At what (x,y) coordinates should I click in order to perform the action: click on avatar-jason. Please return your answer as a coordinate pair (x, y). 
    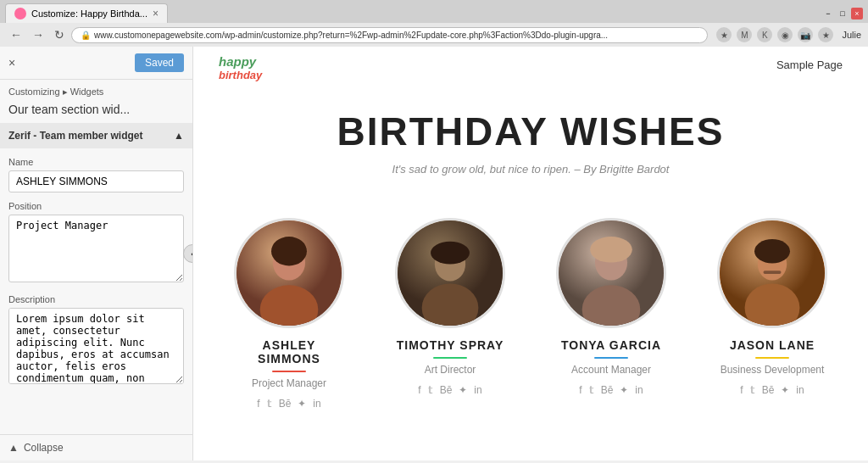
    Looking at the image, I should click on (772, 273).